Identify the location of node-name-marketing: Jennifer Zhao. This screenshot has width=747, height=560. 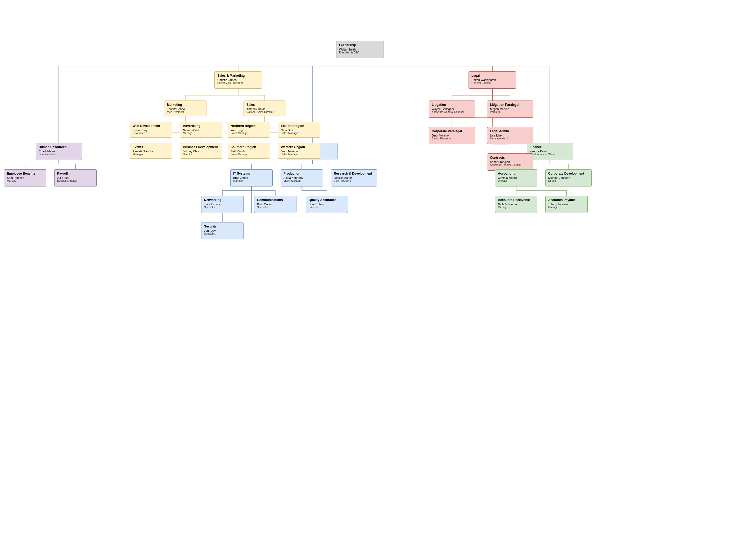
(185, 109).